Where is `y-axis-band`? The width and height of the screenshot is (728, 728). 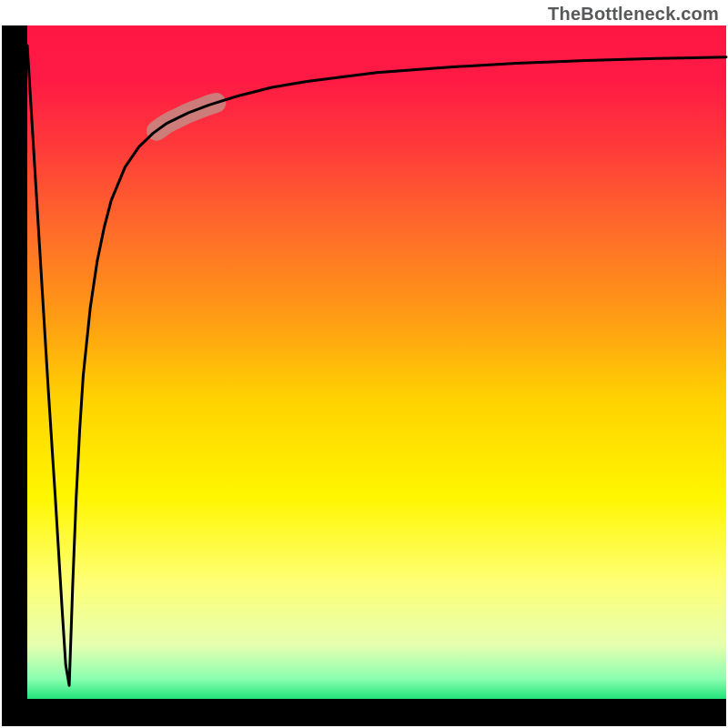 y-axis-band is located at coordinates (15, 376).